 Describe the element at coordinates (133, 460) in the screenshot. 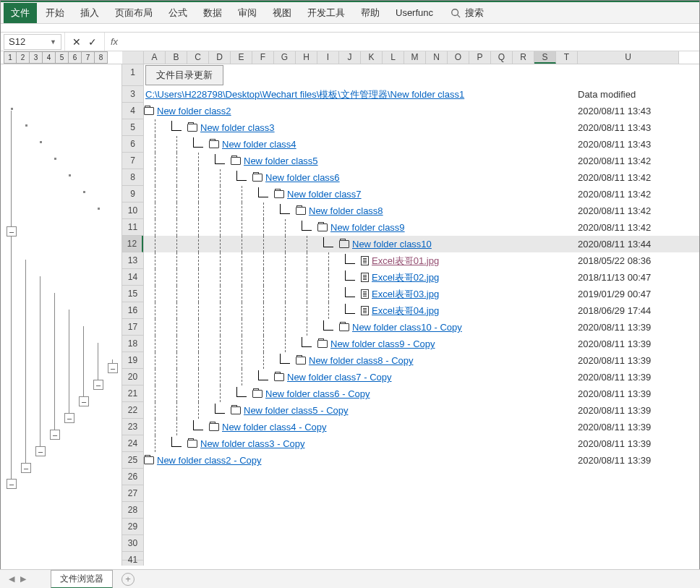

I see `row-header-25: 25` at that location.